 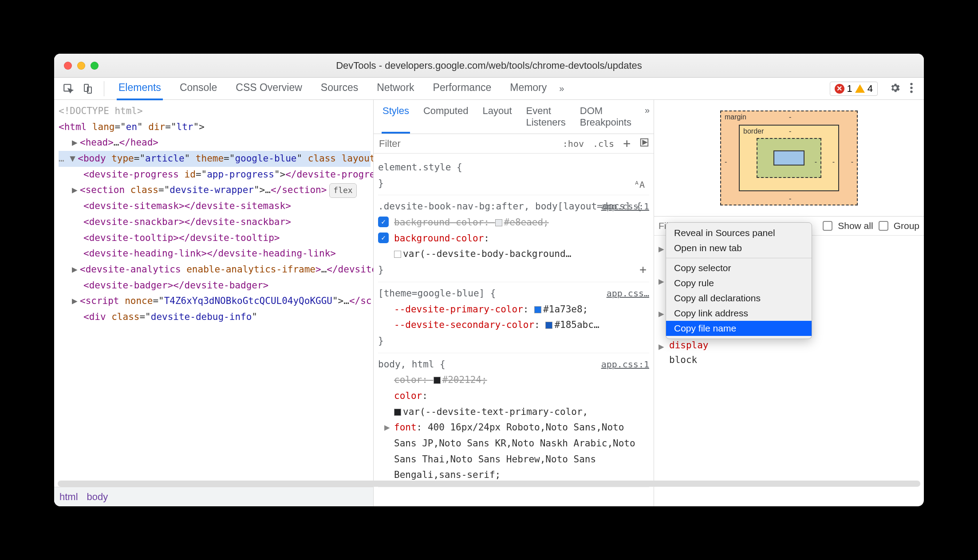 I want to click on more-tabs-icon: », so click(x=562, y=89).